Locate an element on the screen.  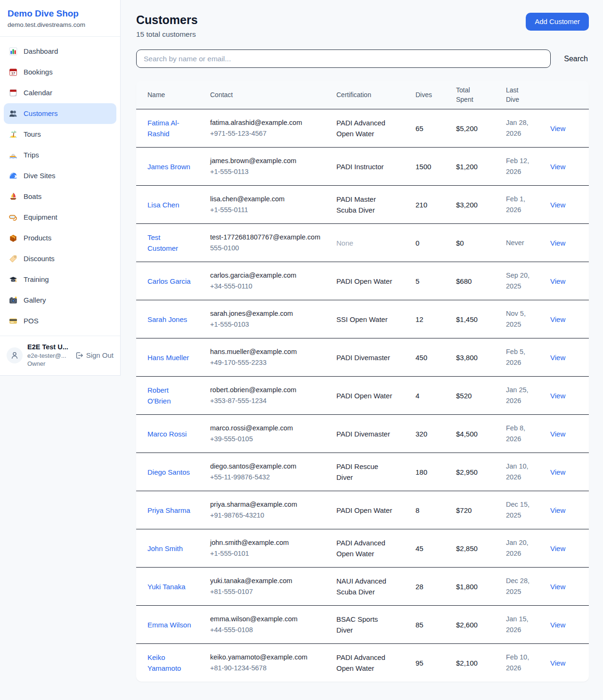
sidebar-item-discounts: Discounts is located at coordinates (60, 259).